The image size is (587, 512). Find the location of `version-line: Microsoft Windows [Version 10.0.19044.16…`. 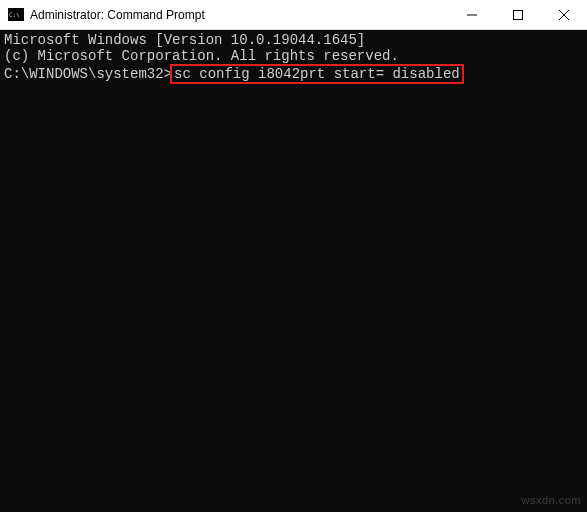

version-line: Microsoft Windows [Version 10.0.19044.16… is located at coordinates (294, 40).